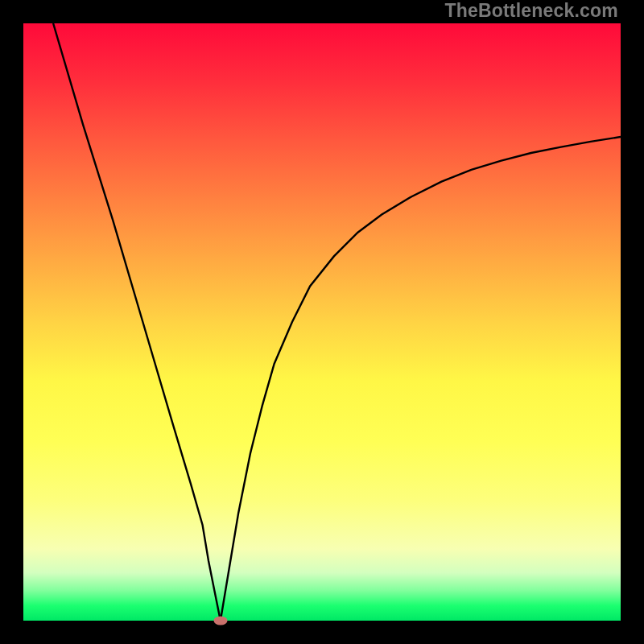  I want to click on optimal-point-marker, so click(221, 621).